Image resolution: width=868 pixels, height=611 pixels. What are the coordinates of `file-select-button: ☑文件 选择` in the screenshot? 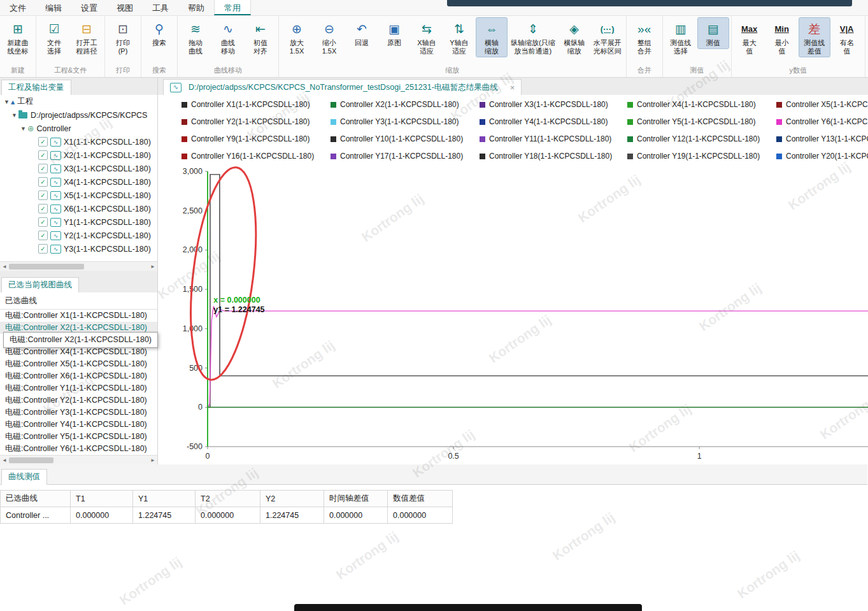 It's located at (54, 37).